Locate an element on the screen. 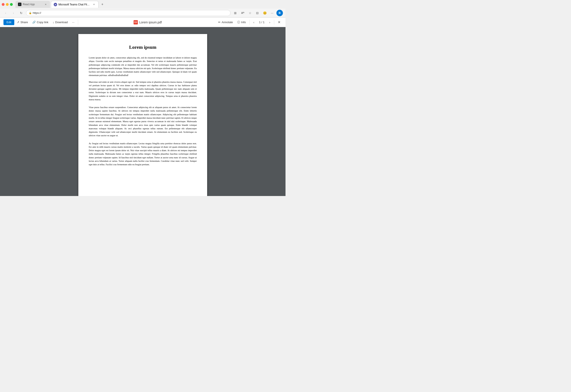  info-button: ⓘ Info is located at coordinates (242, 22).